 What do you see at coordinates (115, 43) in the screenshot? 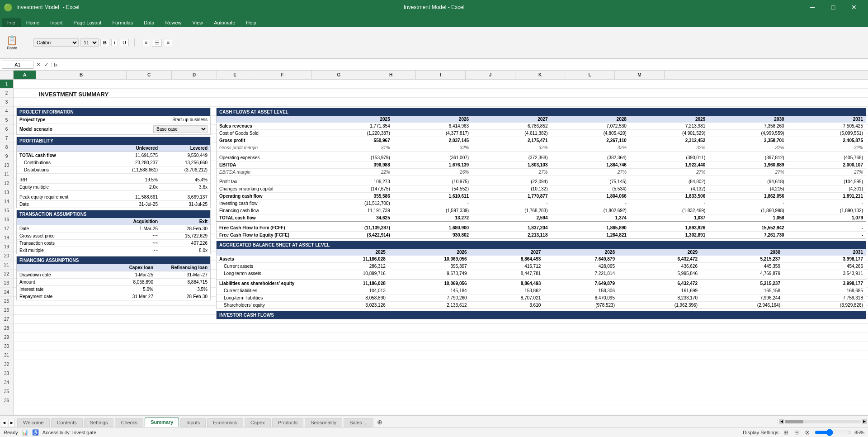
I see `italic-button: I` at bounding box center [115, 43].